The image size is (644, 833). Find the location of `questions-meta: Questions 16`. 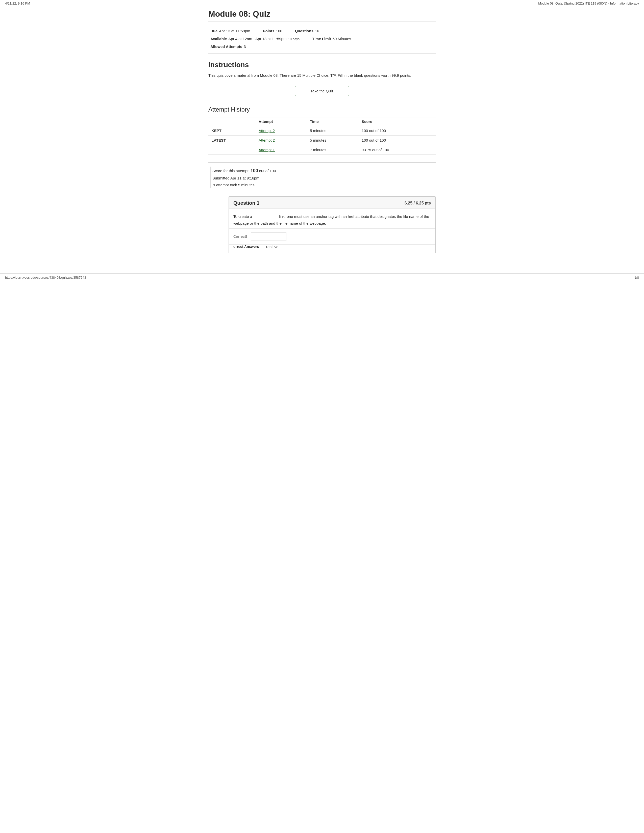

questions-meta: Questions 16 is located at coordinates (307, 31).